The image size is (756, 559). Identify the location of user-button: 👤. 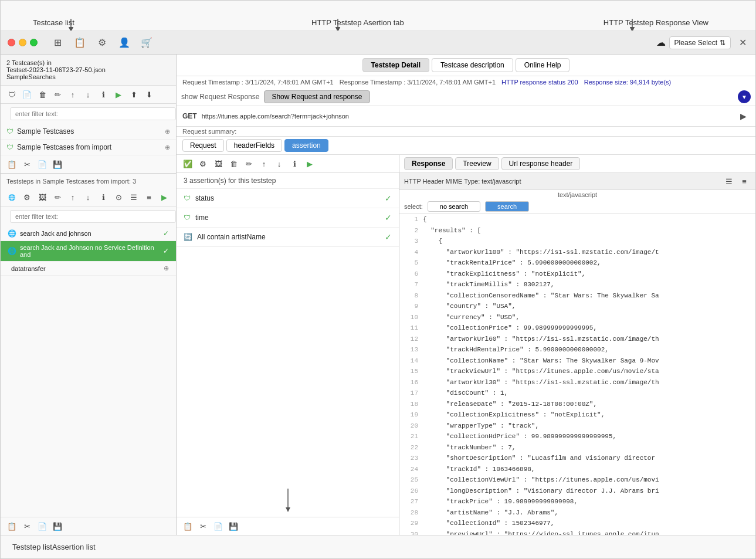
(124, 43).